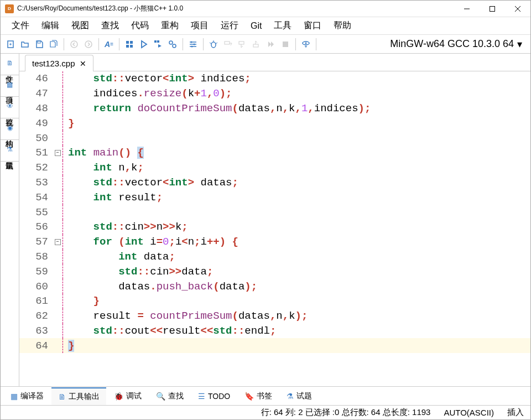 The width and height of the screenshot is (531, 420). What do you see at coordinates (170, 396) in the screenshot?
I see `btab-search: 🔍查找` at bounding box center [170, 396].